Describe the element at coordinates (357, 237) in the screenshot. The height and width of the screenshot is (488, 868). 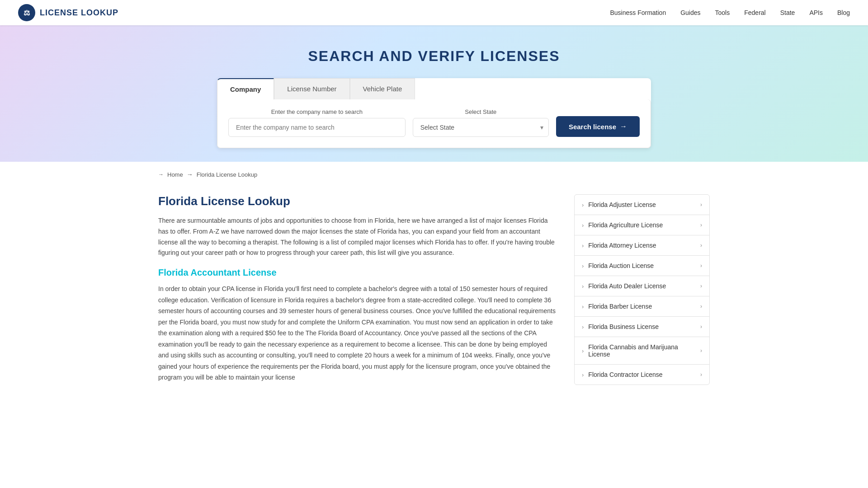
I see `article-intro: There are surmountable amounts of jobs a…` at that location.